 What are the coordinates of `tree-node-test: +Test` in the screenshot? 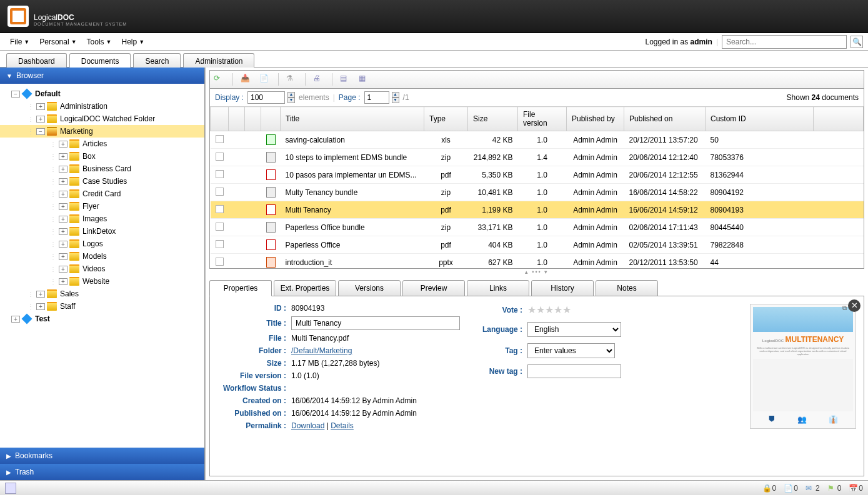 It's located at (102, 319).